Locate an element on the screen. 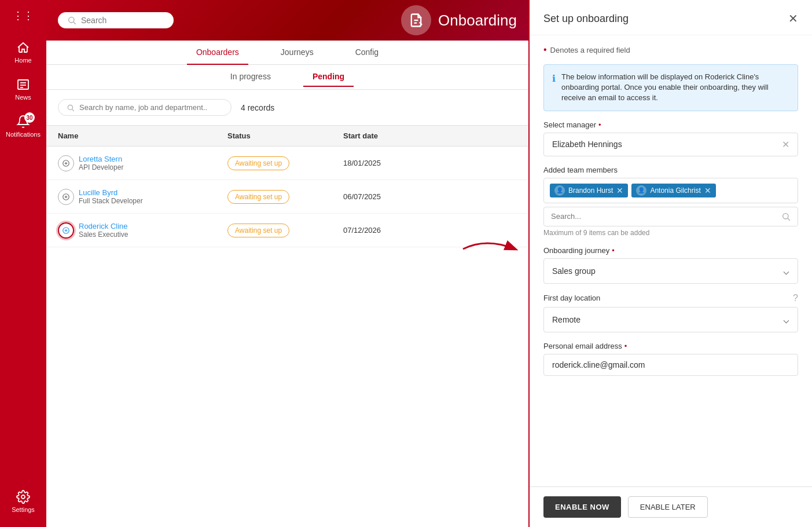  status-badge-3: Awaiting set up is located at coordinates (258, 230).